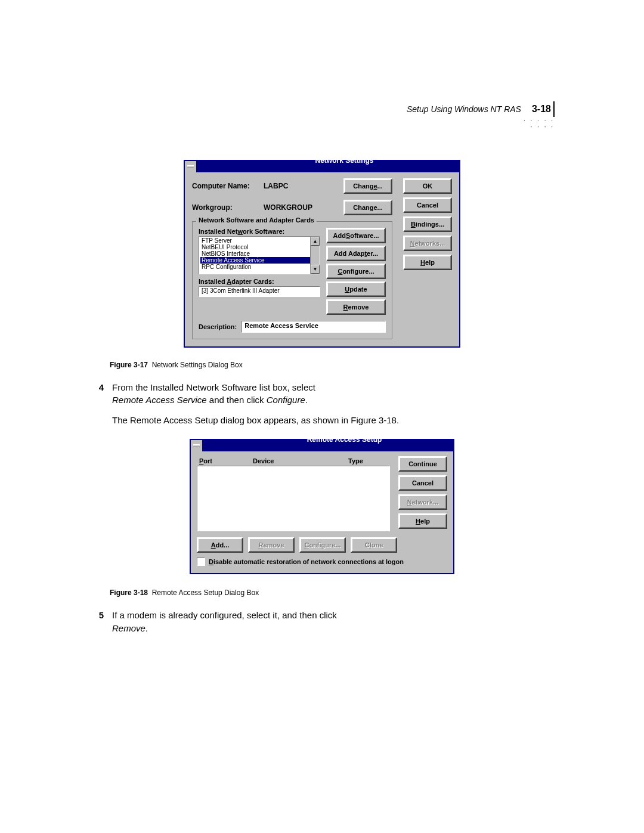 The image size is (644, 833). What do you see at coordinates (423, 464) in the screenshot?
I see `continue-button: Continue` at bounding box center [423, 464].